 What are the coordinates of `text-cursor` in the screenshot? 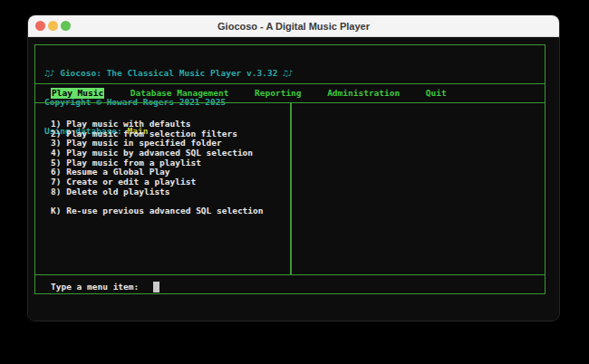 It's located at (156, 287).